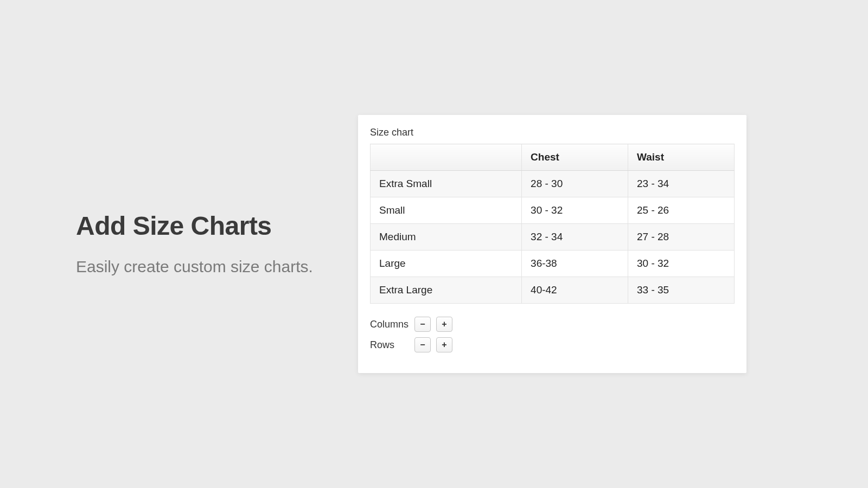 The width and height of the screenshot is (868, 488). What do you see at coordinates (446, 157) in the screenshot?
I see `table-header` at bounding box center [446, 157].